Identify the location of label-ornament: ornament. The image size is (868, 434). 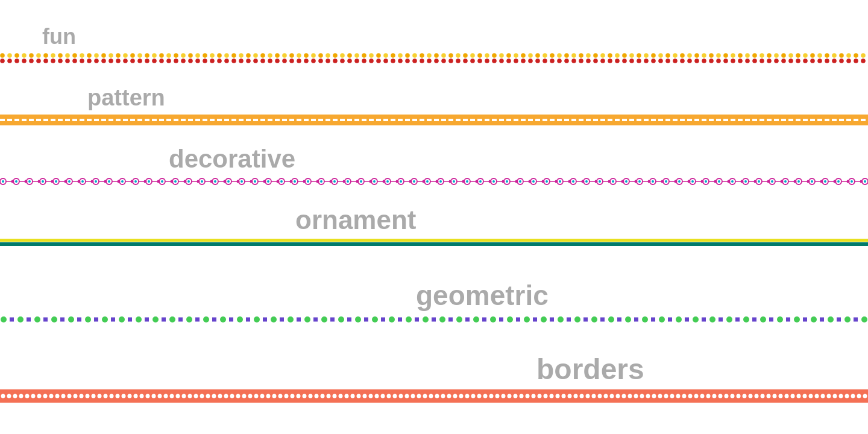
(434, 219).